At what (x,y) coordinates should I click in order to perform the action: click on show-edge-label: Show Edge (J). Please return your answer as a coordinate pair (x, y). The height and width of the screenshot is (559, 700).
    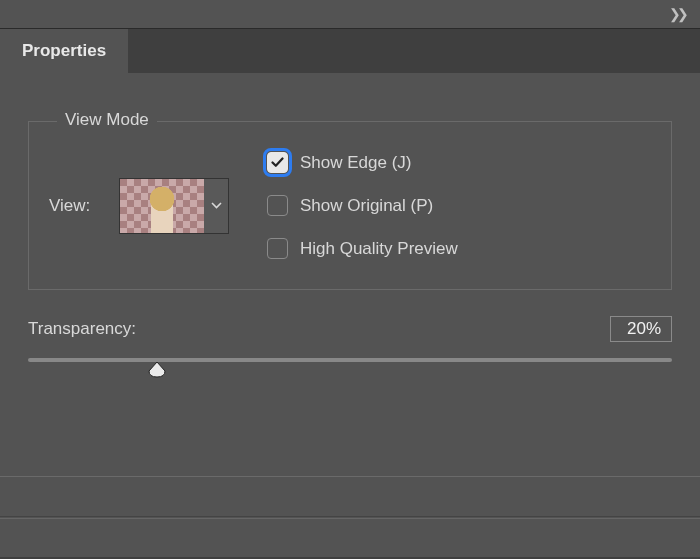
    Looking at the image, I should click on (356, 163).